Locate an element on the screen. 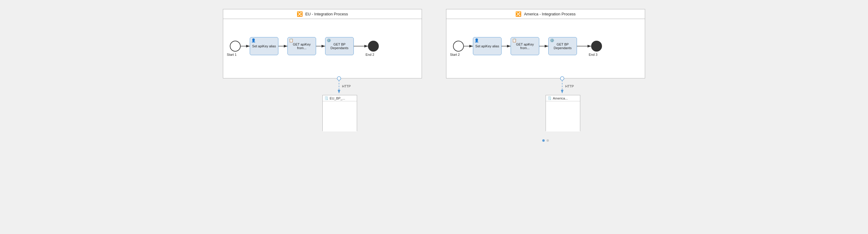 Image resolution: width=868 pixels, height=234 pixels. america-subprocess-icon: 🗒️ is located at coordinates (550, 98).